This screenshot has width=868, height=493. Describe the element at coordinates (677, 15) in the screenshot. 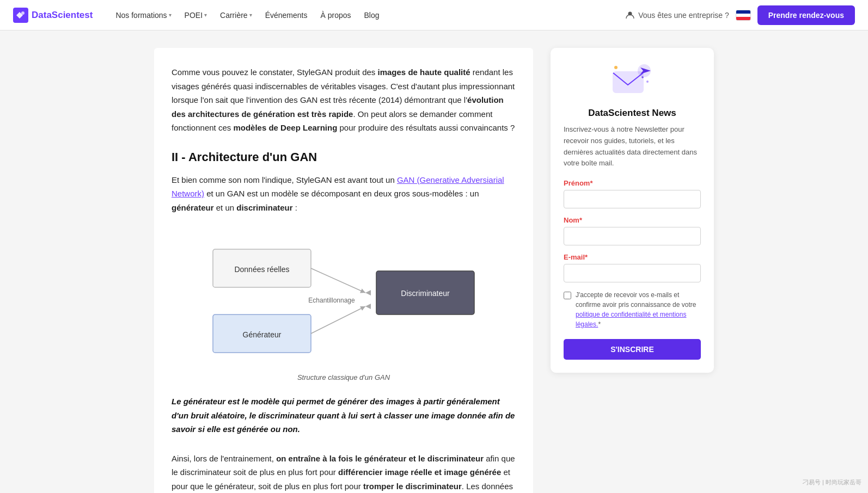

I see `enterprise-link: Vous êtes une entreprise ?` at that location.